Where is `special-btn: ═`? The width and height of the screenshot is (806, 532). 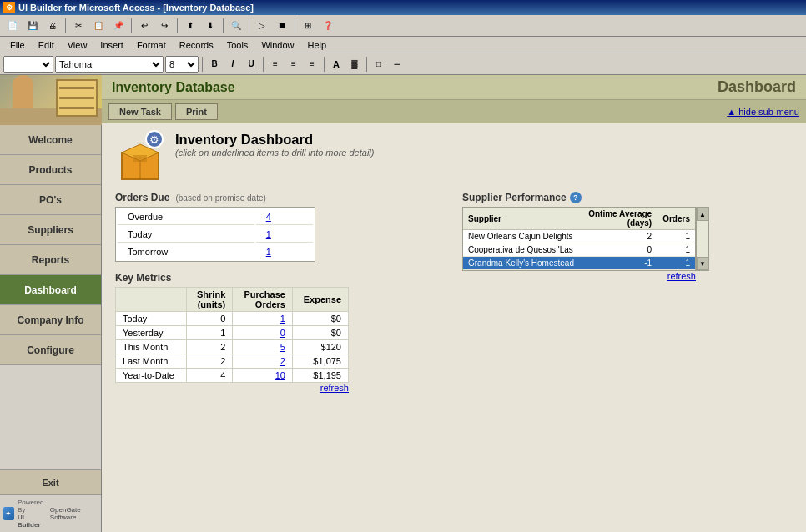
special-btn: ═ is located at coordinates (397, 64).